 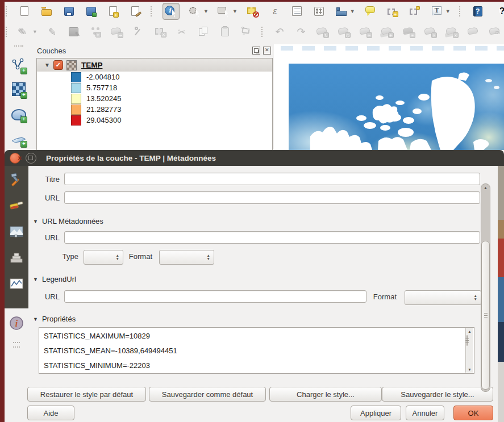 I want to click on help-button: Aide, so click(x=51, y=413).